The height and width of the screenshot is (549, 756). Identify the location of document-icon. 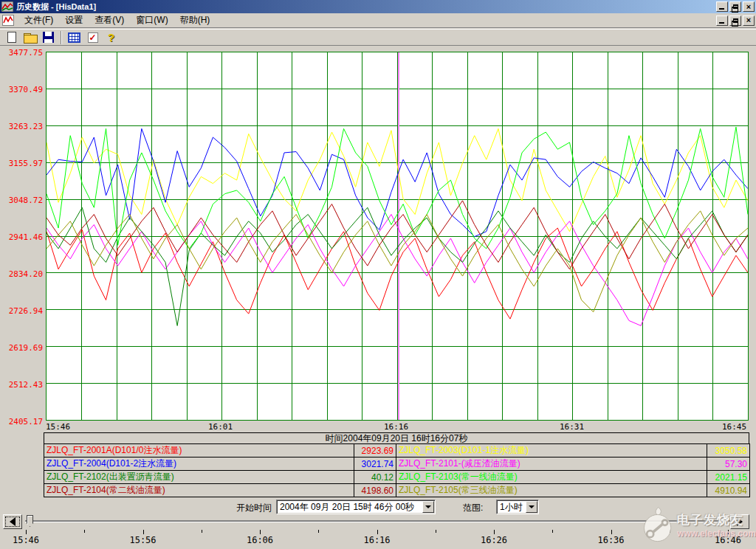
(8, 21).